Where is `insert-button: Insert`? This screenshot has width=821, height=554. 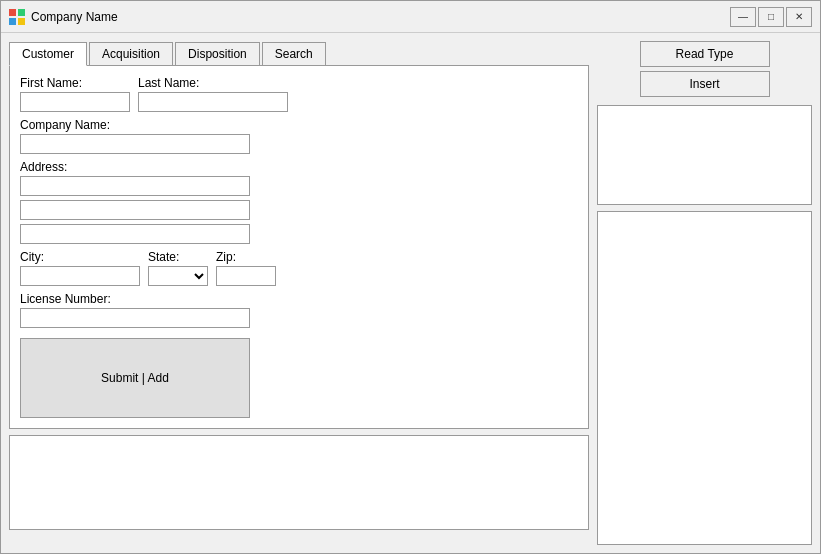 insert-button: Insert is located at coordinates (705, 84).